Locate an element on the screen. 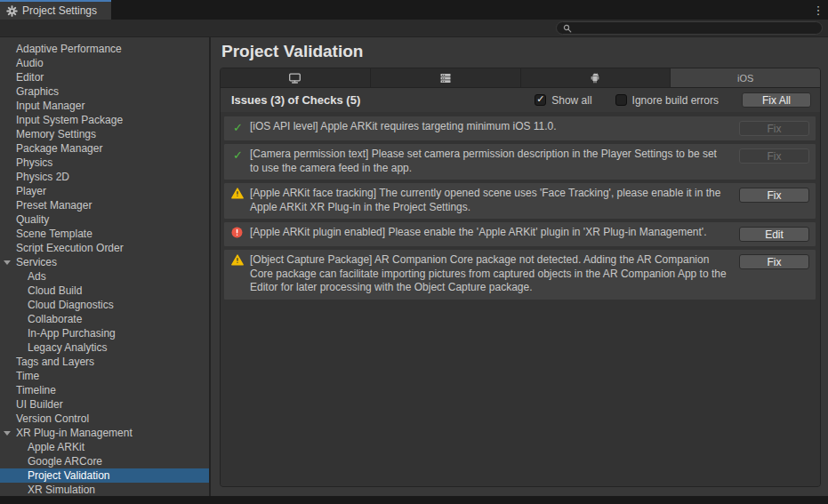  platform-tab-android is located at coordinates (596, 78).